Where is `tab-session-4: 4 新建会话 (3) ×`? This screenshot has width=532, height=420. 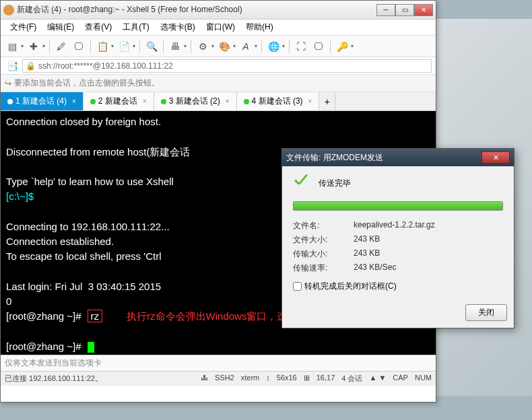
tab-session-4: 4 新建会话 (3) × is located at coordinates (279, 101).